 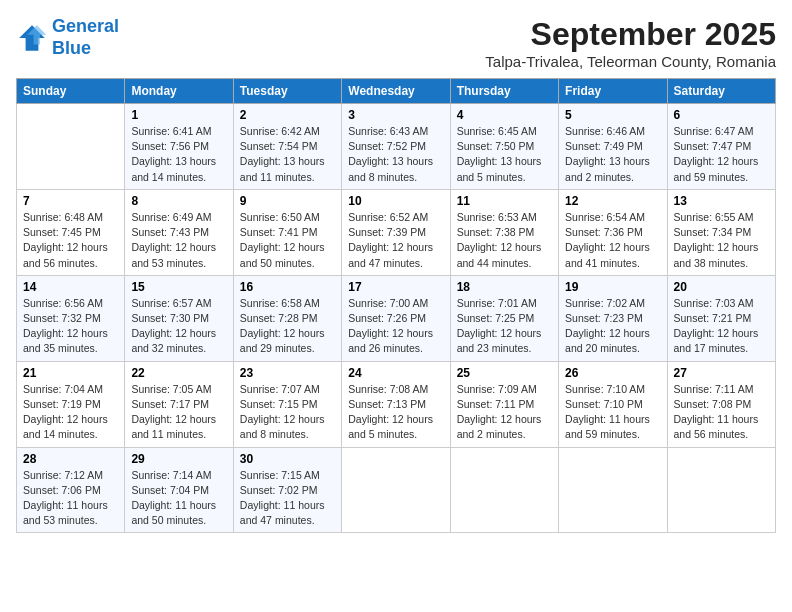 I want to click on calendar-week-row: 28Sunrise: 7:12 AM Sunset: 7:06 PM Dayli…, so click(x=396, y=490).